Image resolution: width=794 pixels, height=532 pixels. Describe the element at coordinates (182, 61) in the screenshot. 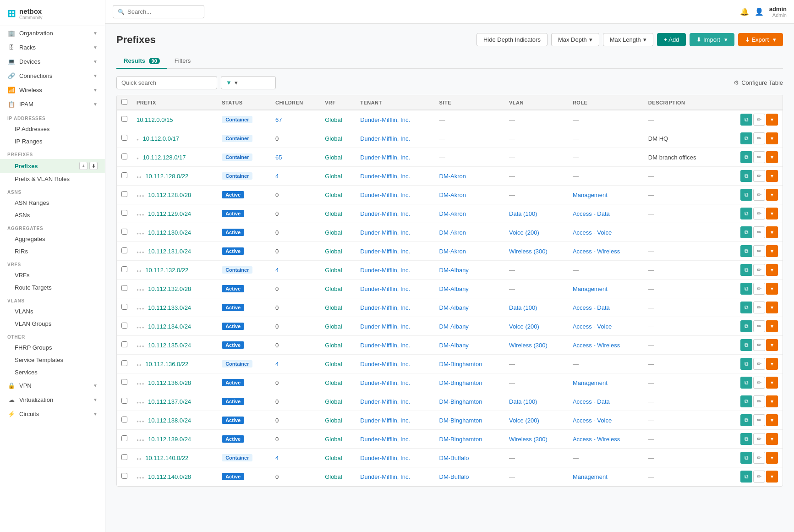

I see `tab-filters: Filters` at that location.